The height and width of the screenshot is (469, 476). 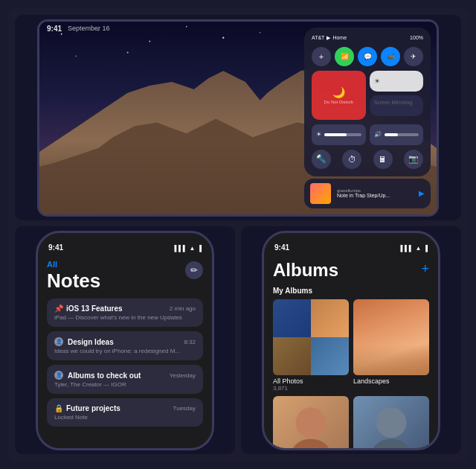 What do you see at coordinates (367, 102) in the screenshot?
I see `control-center: AT&T ▶ Home 100% + 📶 💬` at bounding box center [367, 102].